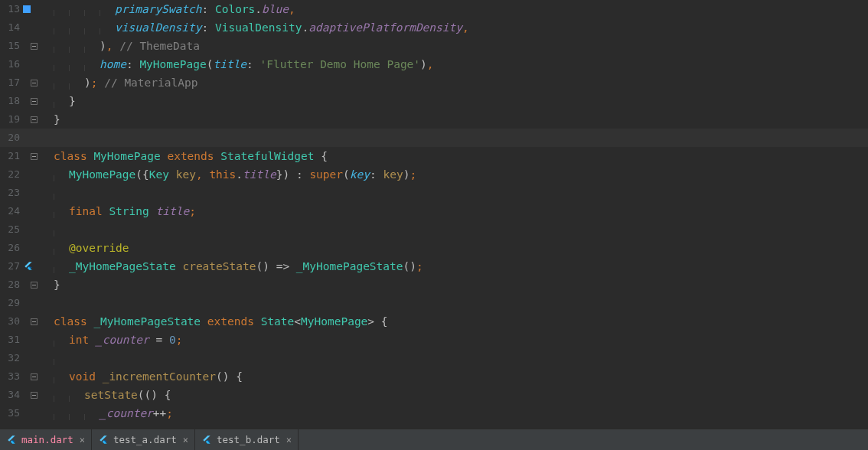 The image size is (868, 450). Describe the element at coordinates (461, 248) in the screenshot. I see `code-content: @override` at that location.